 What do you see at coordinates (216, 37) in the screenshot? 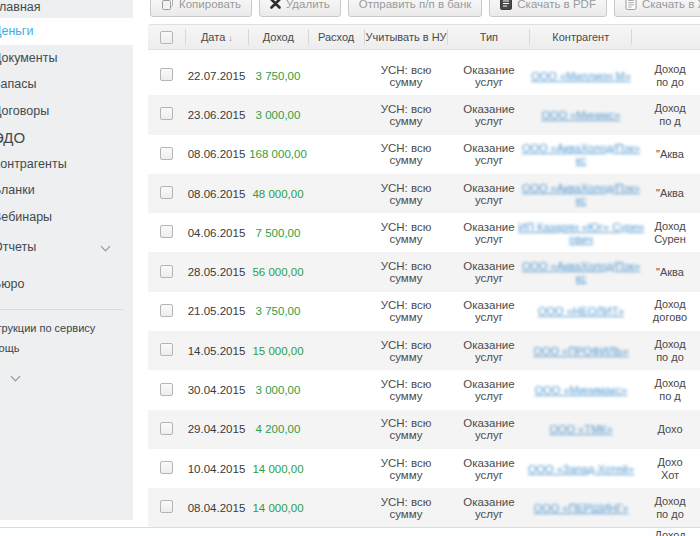
I see `col-header-date: Дата ↓` at bounding box center [216, 37].